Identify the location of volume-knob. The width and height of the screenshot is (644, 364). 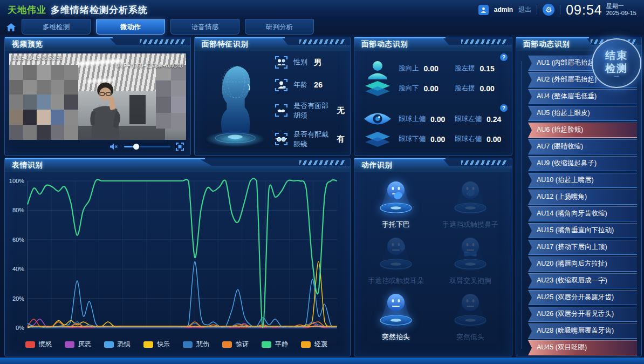
(136, 147).